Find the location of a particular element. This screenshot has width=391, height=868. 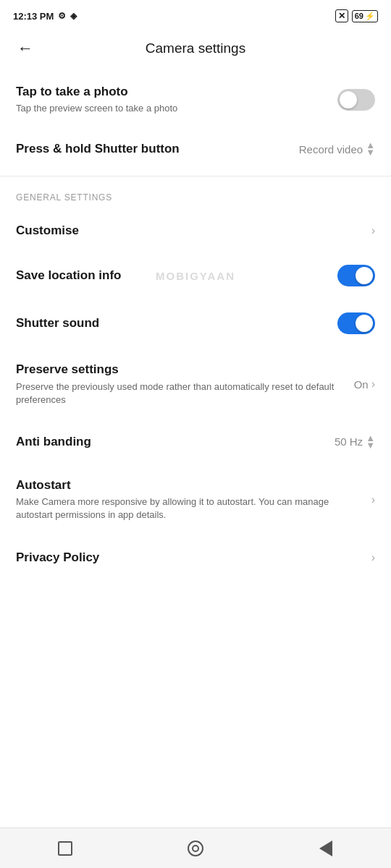

anti-banding-value: 50 Hz ▲ ▼ is located at coordinates (355, 443).